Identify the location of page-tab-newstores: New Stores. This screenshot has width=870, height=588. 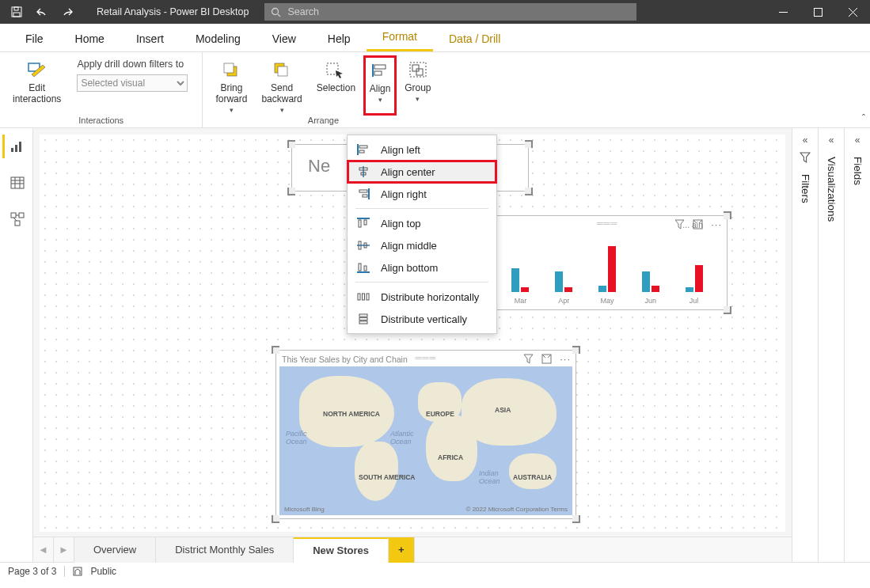
(341, 550).